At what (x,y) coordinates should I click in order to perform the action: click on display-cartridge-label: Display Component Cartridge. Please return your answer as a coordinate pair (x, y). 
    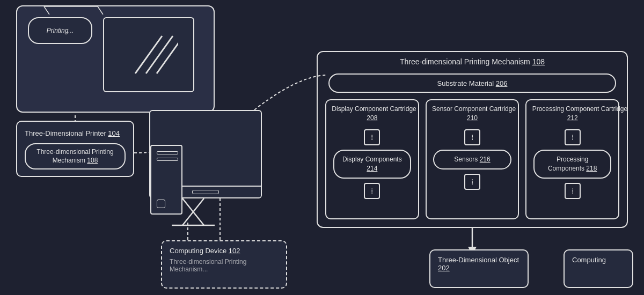
    Looking at the image, I should click on (374, 109).